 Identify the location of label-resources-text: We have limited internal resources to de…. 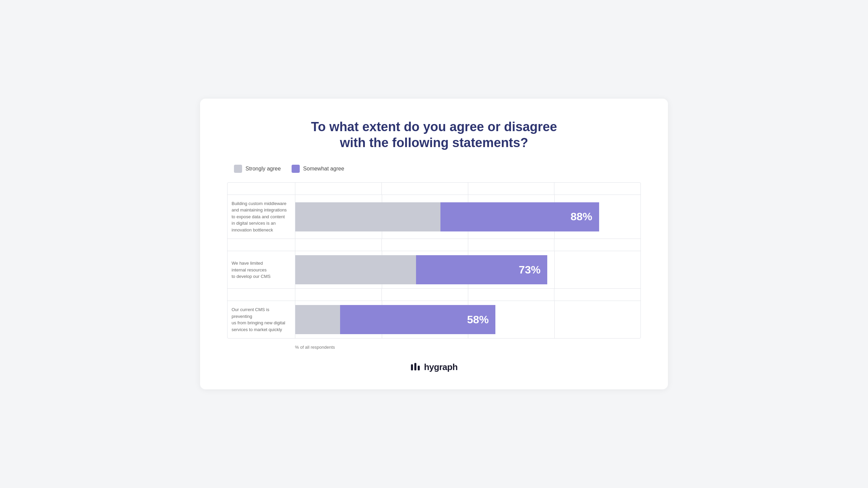
(251, 270).